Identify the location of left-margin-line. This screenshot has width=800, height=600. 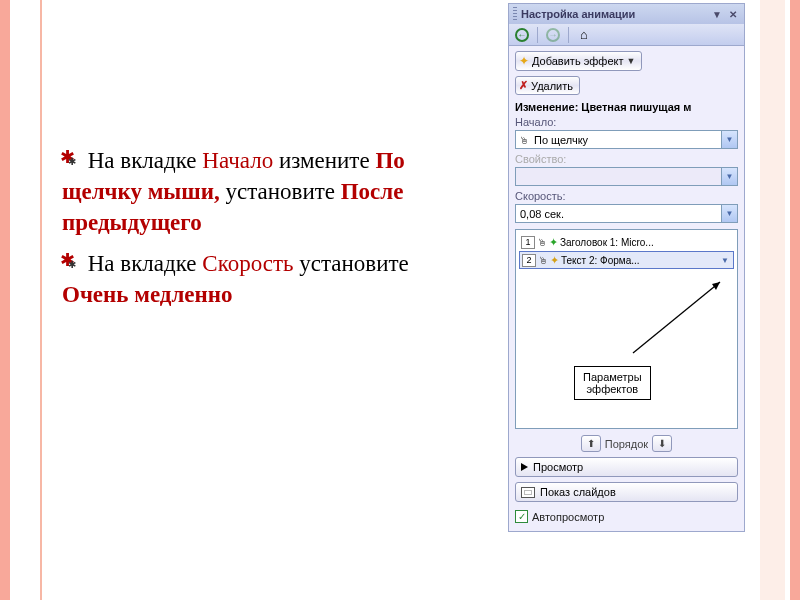
(41, 300).